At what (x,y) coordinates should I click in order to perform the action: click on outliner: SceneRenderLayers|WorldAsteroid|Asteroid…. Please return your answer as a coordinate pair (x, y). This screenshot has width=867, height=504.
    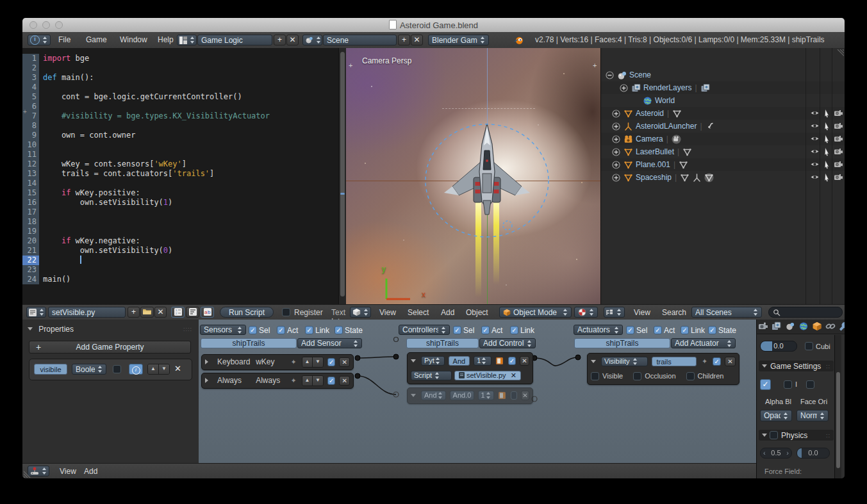
    Looking at the image, I should click on (723, 176).